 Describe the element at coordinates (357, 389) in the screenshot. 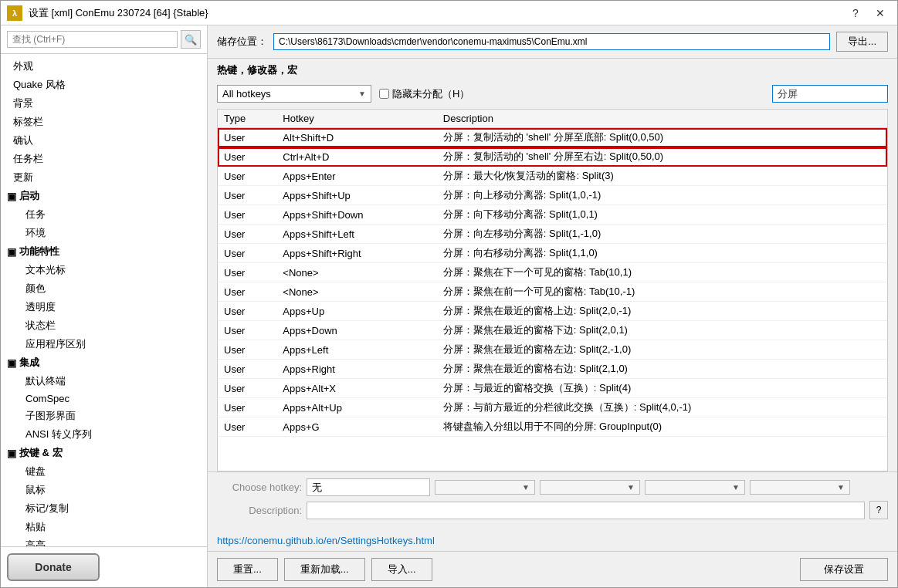

I see `cell-hotkey: Apps+Alt+X` at that location.